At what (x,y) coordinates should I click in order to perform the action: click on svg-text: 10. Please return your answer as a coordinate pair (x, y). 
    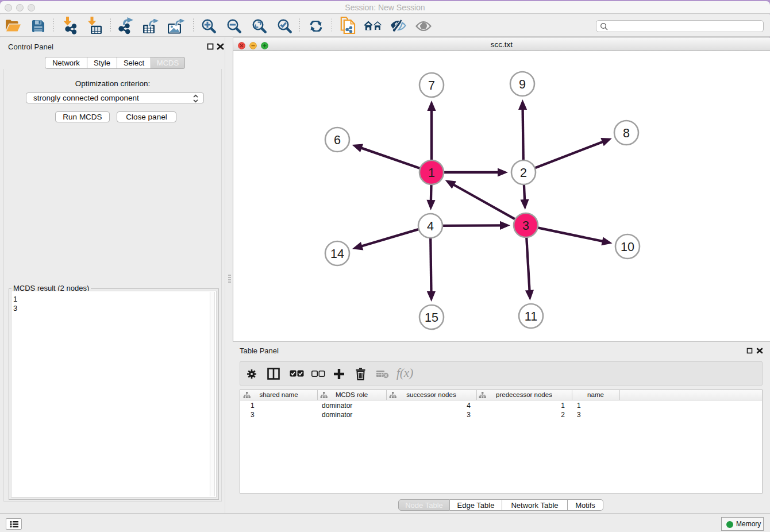
    Looking at the image, I should click on (627, 247).